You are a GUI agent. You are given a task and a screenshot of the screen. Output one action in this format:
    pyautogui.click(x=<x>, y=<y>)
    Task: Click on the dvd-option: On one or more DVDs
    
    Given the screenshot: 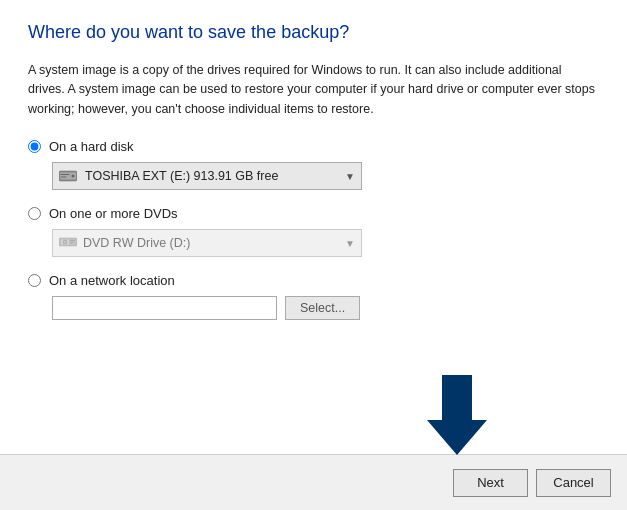 What is the action you would take?
    pyautogui.click(x=314, y=214)
    